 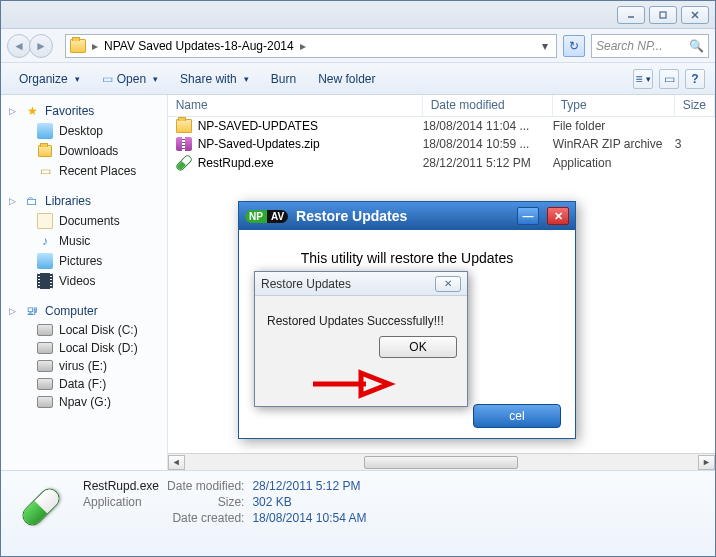 I want to click on annotation-arrow-icon, so click(x=351, y=386).